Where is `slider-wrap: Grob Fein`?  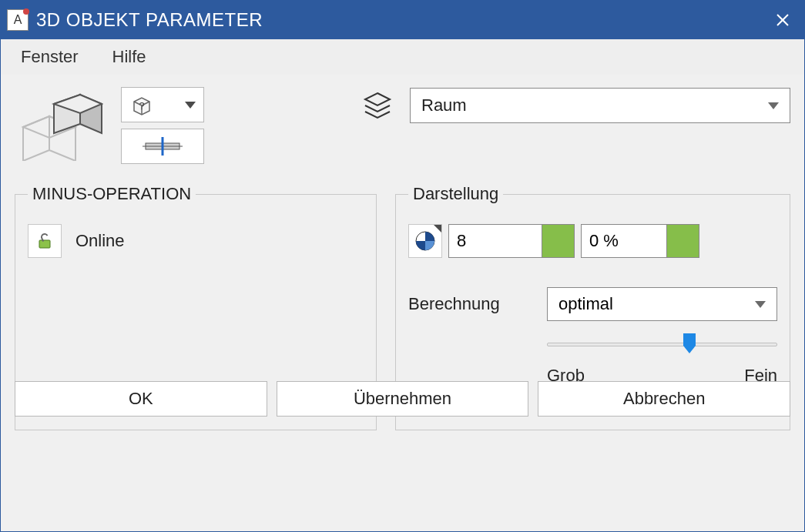
slider-wrap: Grob Fein is located at coordinates (593, 362).